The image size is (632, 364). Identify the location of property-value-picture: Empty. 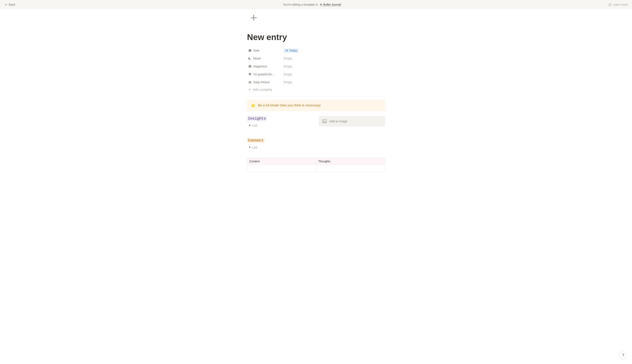
(288, 82).